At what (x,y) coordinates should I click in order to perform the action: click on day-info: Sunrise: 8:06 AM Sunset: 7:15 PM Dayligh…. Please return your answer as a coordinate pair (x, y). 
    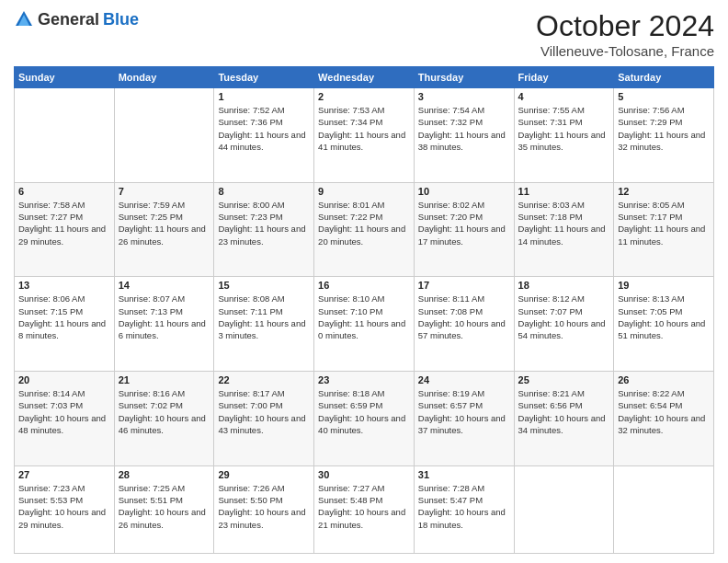
    Looking at the image, I should click on (64, 316).